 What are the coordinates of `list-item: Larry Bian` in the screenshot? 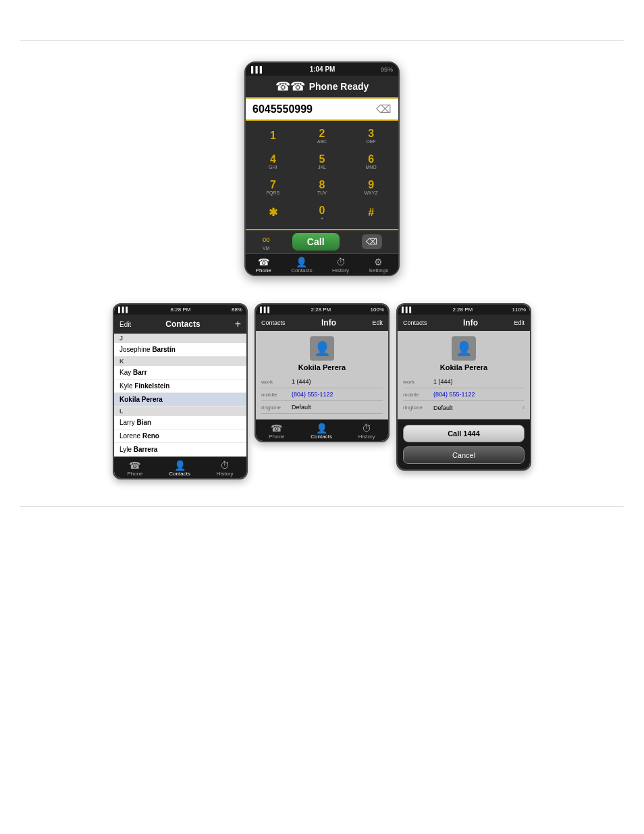 It's located at (180, 423).